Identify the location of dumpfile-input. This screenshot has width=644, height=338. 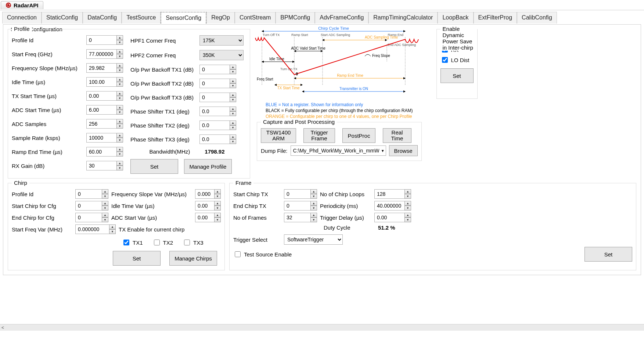
(338, 151).